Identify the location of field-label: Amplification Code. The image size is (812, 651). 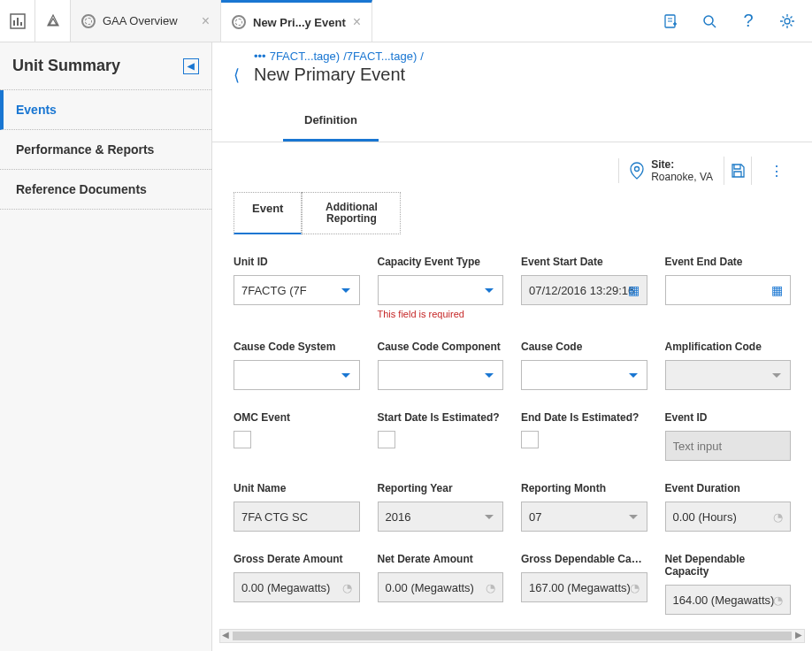
(729, 347).